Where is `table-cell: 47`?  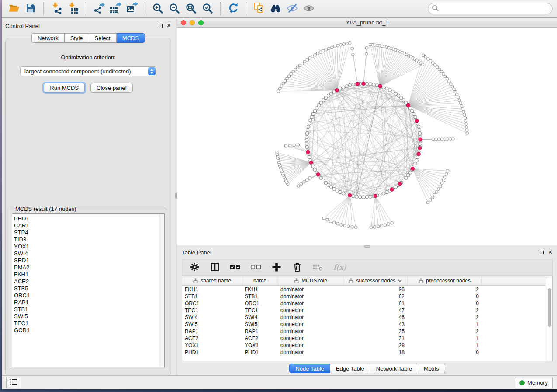
table-cell: 47 is located at coordinates (375, 310).